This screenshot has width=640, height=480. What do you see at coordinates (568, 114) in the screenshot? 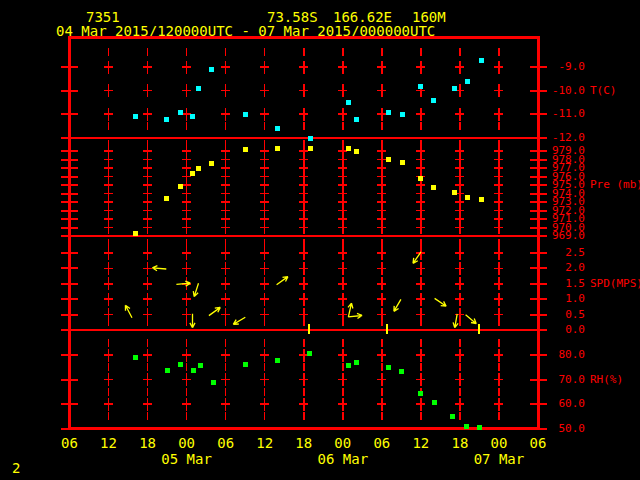
I see `axis-tick-label: -11.0` at bounding box center [568, 114].